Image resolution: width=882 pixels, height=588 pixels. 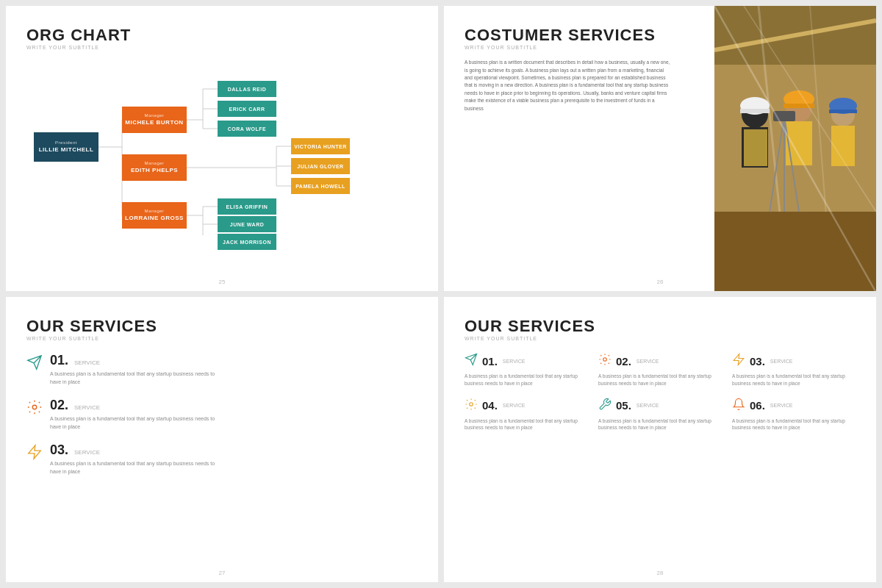 What do you see at coordinates (320, 146) in the screenshot?
I see `victoria-hunter-box: VICTORIA HUNTER` at bounding box center [320, 146].